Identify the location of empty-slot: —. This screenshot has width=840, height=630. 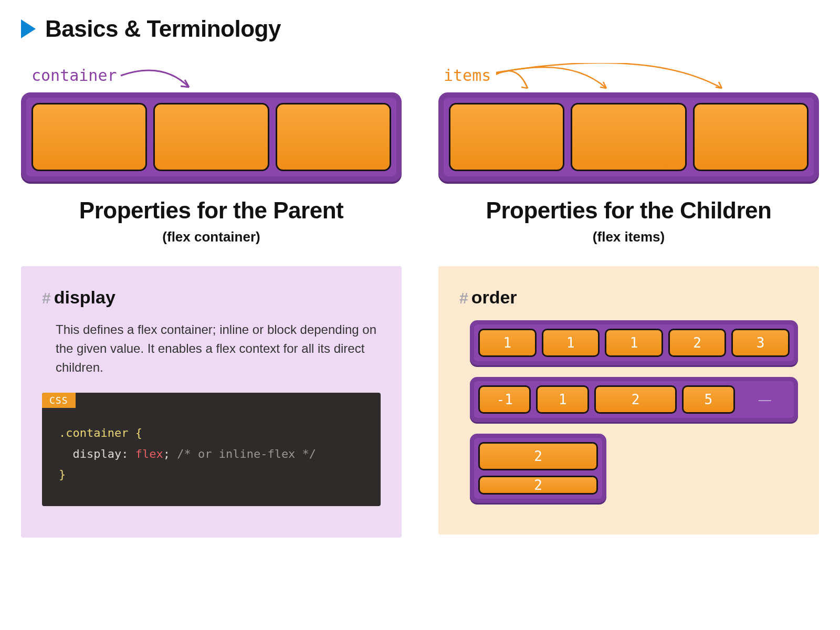
(765, 400).